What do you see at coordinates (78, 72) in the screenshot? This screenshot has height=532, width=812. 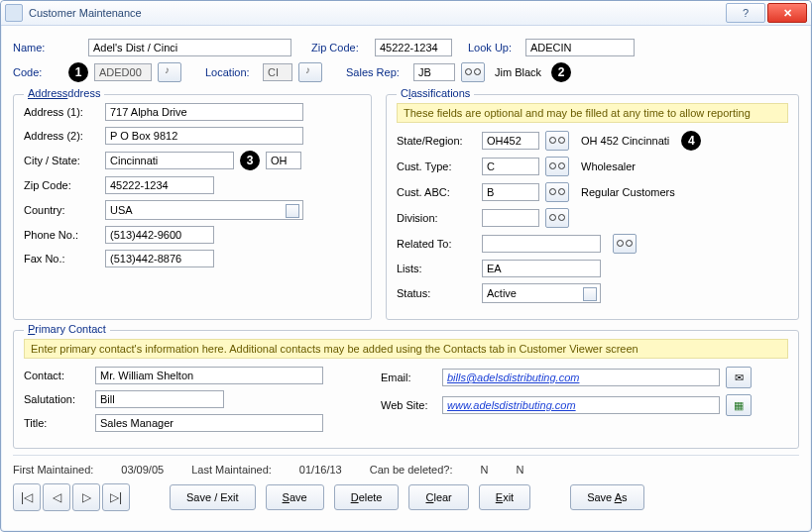 I see `callout-1: 1` at bounding box center [78, 72].